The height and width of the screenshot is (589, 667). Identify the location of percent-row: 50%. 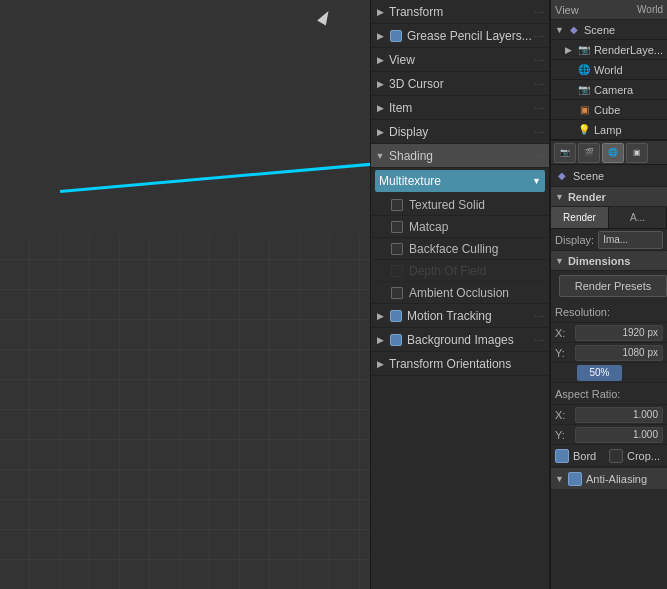
(609, 373).